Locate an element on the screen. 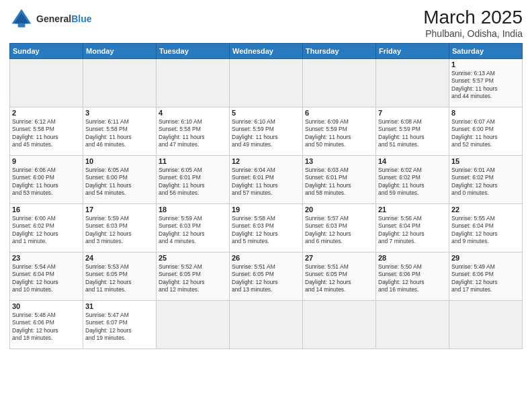 The image size is (532, 411). day-number: 13 is located at coordinates (339, 161).